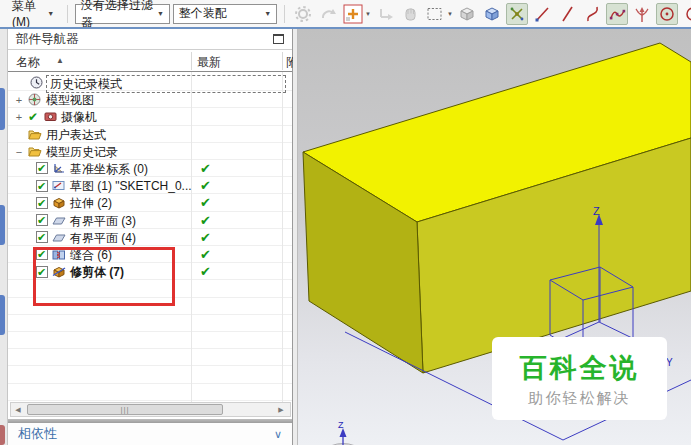 The width and height of the screenshot is (691, 445). Describe the element at coordinates (150, 186) in the screenshot. I see `tree-row-sketch: ✔ 草图 (1) "SKETCH_0... ✔` at that location.